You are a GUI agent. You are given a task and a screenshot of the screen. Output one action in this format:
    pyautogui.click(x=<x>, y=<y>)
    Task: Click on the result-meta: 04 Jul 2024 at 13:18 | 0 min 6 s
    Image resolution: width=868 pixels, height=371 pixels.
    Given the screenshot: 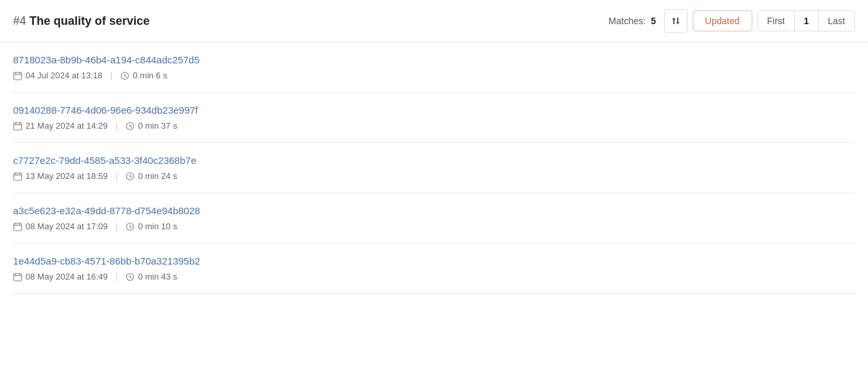 What is the action you would take?
    pyautogui.click(x=434, y=76)
    